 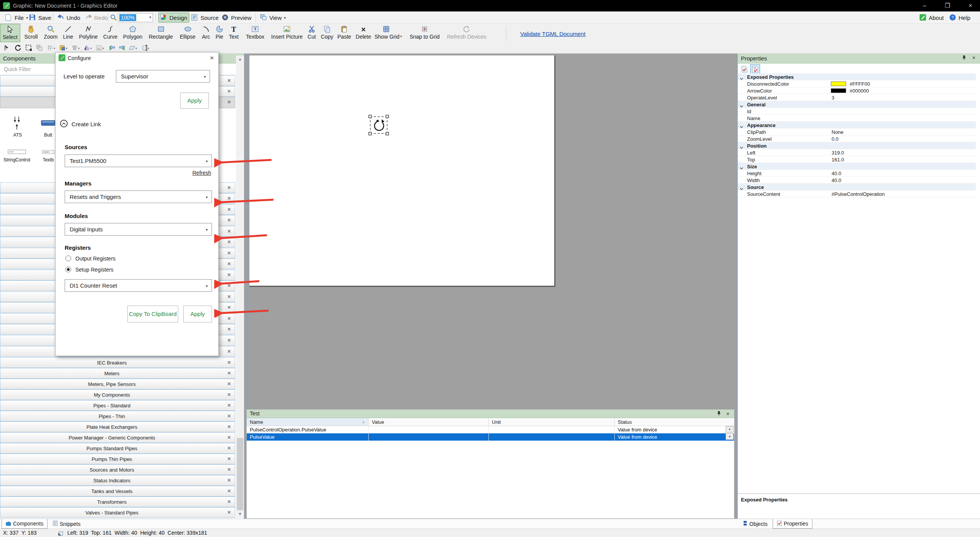 What do you see at coordinates (857, 118) in the screenshot?
I see `property-row: Name` at bounding box center [857, 118].